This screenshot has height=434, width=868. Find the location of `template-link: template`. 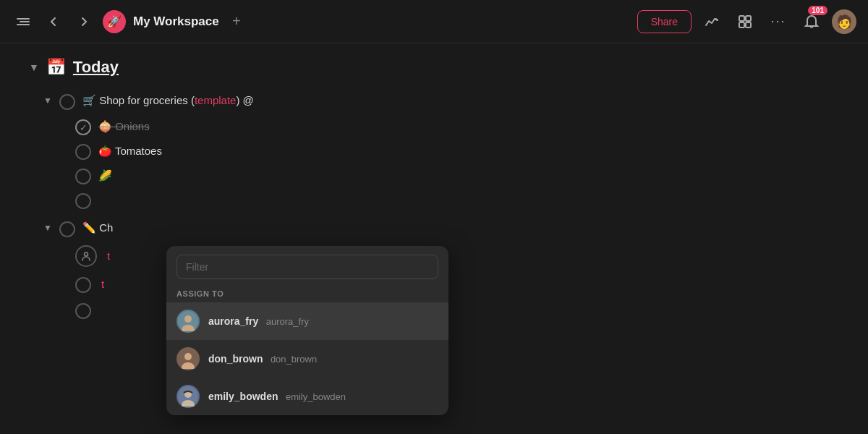

template-link: template is located at coordinates (216, 100).